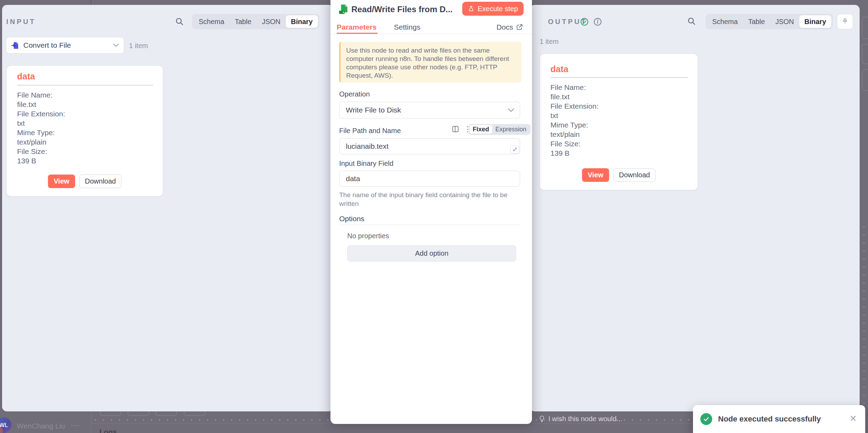  What do you see at coordinates (584, 22) in the screenshot?
I see `success-check-icon` at bounding box center [584, 22].